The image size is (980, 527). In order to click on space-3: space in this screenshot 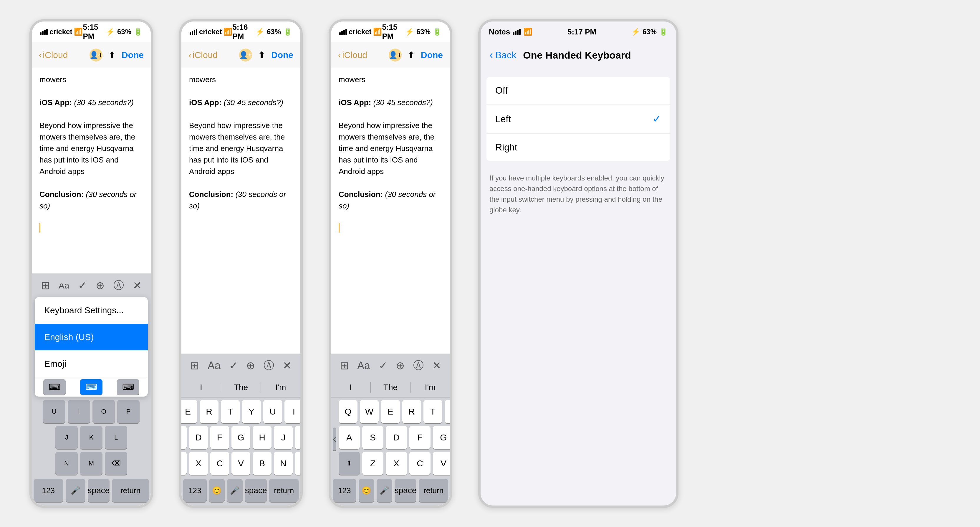, I will do `click(406, 490)`.